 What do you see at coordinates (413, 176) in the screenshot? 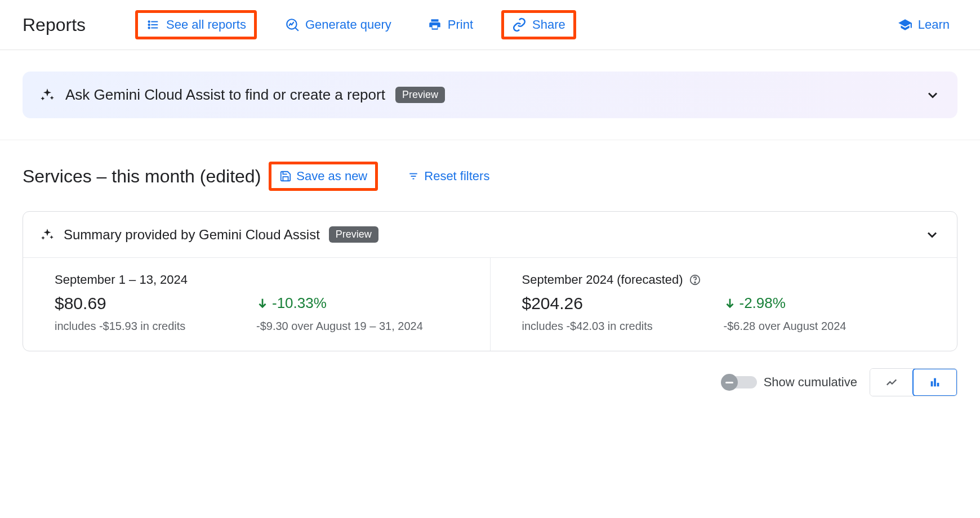
I see `filter-reset-icon` at bounding box center [413, 176].